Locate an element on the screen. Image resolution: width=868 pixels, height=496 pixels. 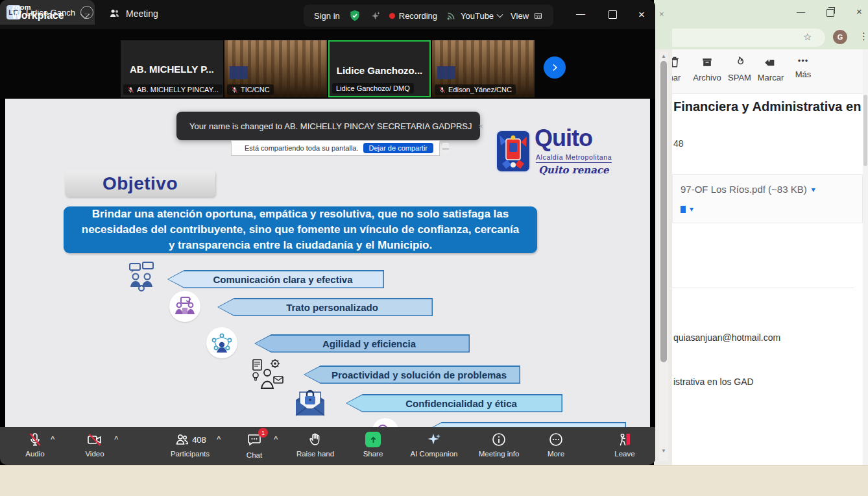
archive-icon is located at coordinates (707, 62).